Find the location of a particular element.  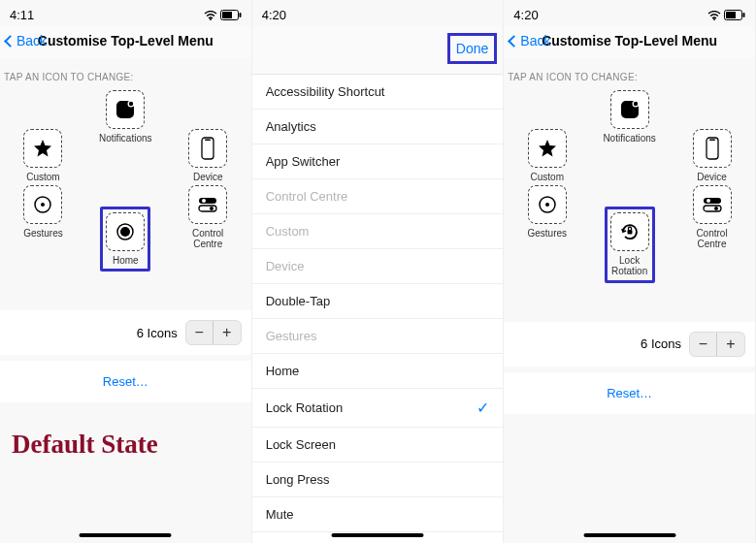

list-item-label: Gestures is located at coordinates (291, 335).